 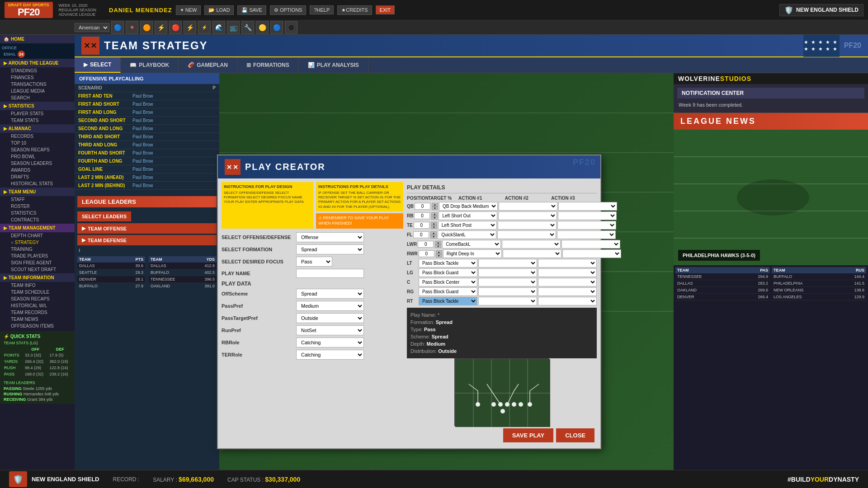 What do you see at coordinates (37, 249) in the screenshot?
I see `sidebar-training: TRAINING` at bounding box center [37, 249].